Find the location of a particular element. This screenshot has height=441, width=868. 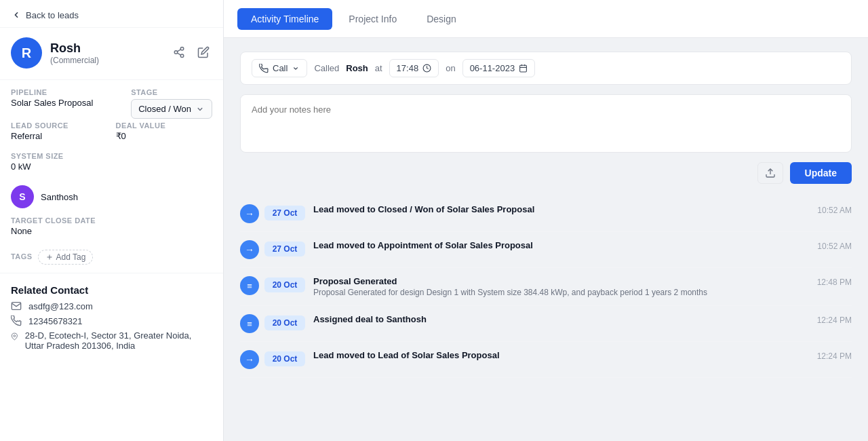

tab-project-info: Project Info is located at coordinates (373, 19).